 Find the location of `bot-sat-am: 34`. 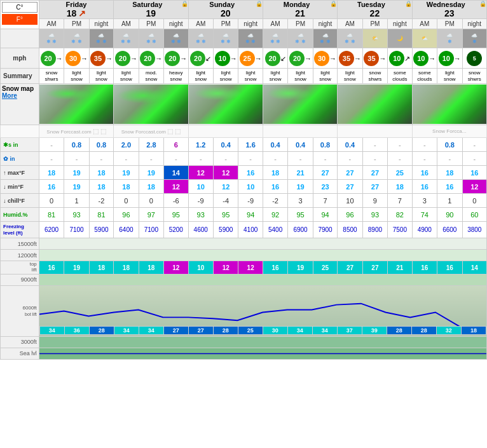

bot-sat-am: 34 is located at coordinates (126, 330).